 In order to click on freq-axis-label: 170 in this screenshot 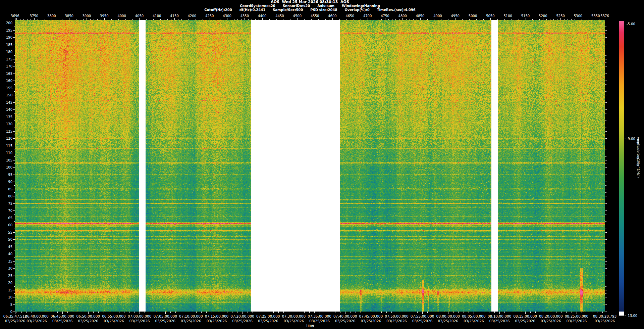, I will do `click(6, 66)`.